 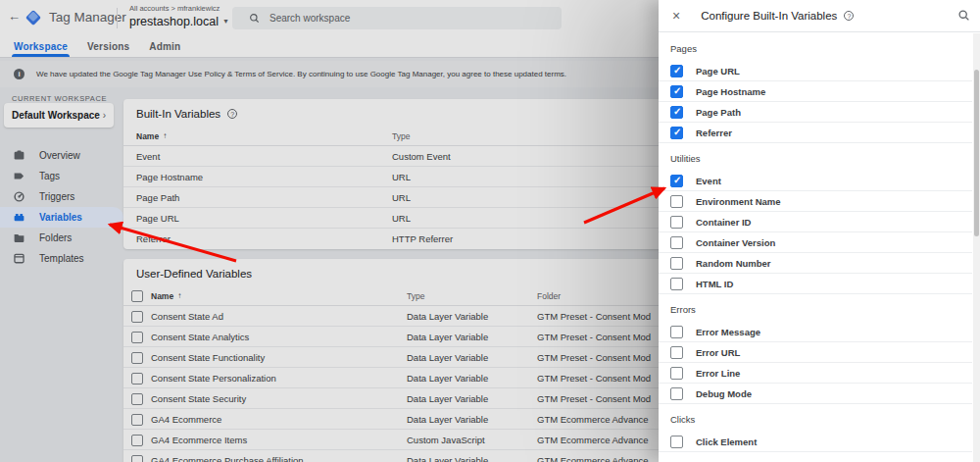 I want to click on built-in-variable-toggle: Event, so click(x=815, y=180).